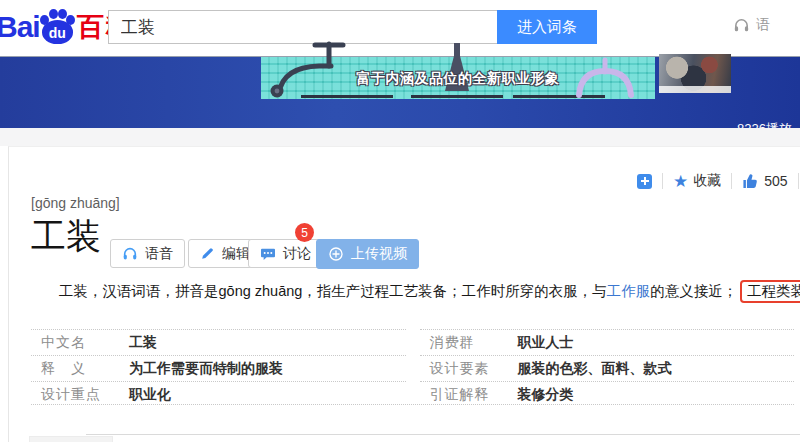  I want to click on work-clothes-link: 工作服, so click(629, 291).